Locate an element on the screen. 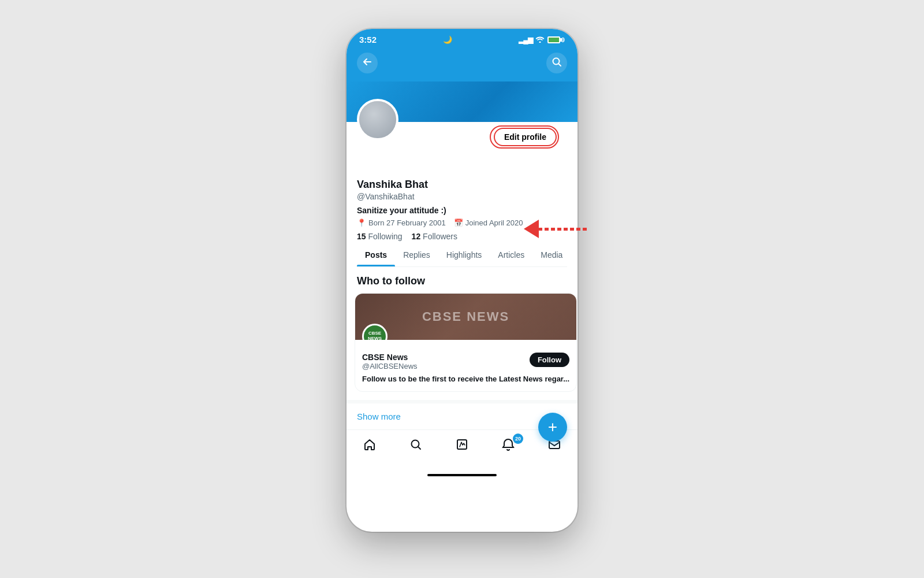 Image resolution: width=924 pixels, height=578 pixels. status-icons: ▂▄▆ 9 is located at coordinates (542, 40).